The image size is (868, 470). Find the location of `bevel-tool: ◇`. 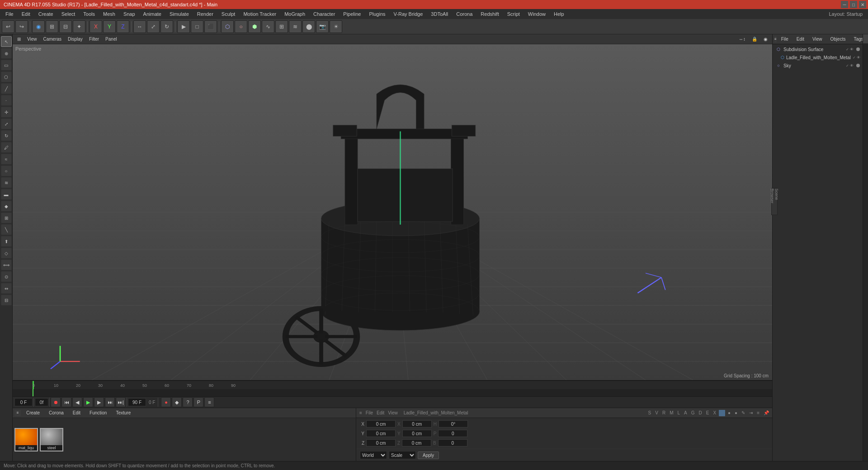

bevel-tool: ◇ is located at coordinates (6, 253).